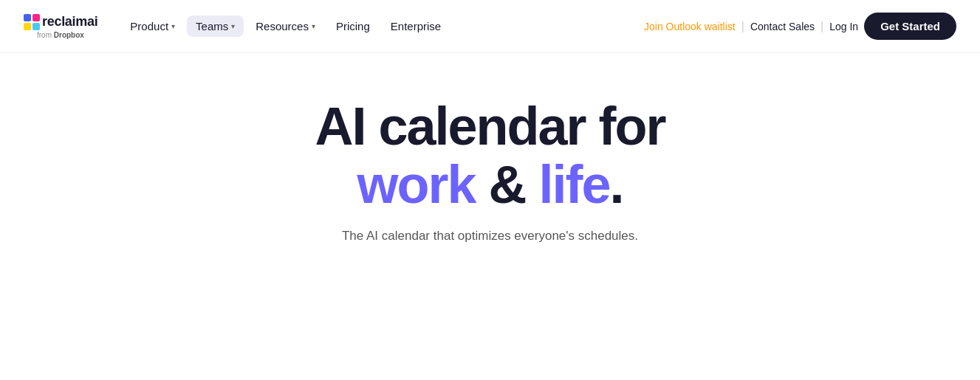  I want to click on logo-brand-text: reclaimai, so click(69, 22).